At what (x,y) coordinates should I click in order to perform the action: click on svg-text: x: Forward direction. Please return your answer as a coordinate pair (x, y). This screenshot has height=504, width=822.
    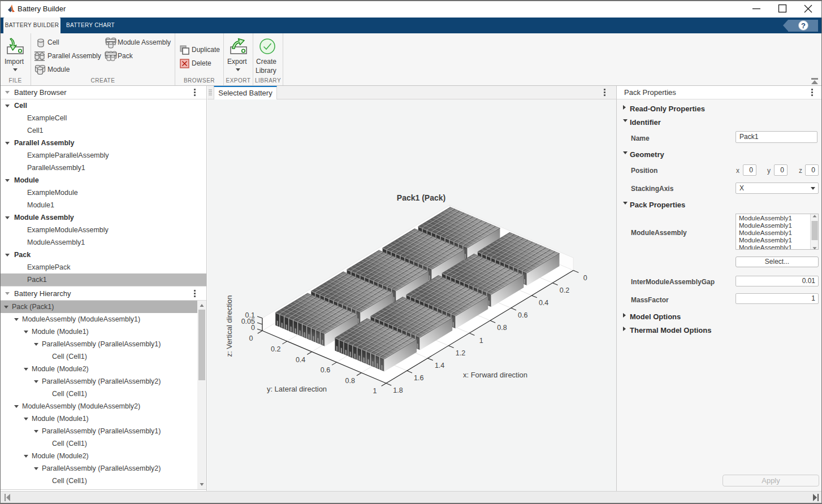
    Looking at the image, I should click on (495, 375).